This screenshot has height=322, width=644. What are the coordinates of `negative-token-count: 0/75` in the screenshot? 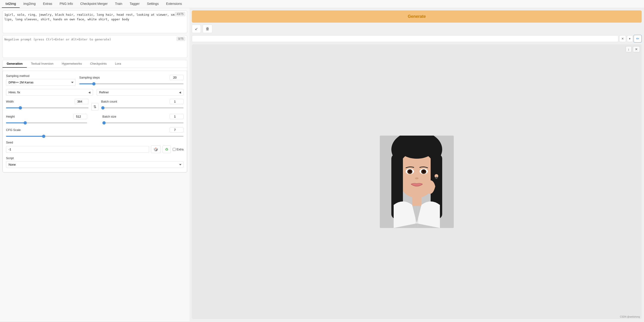 It's located at (181, 39).